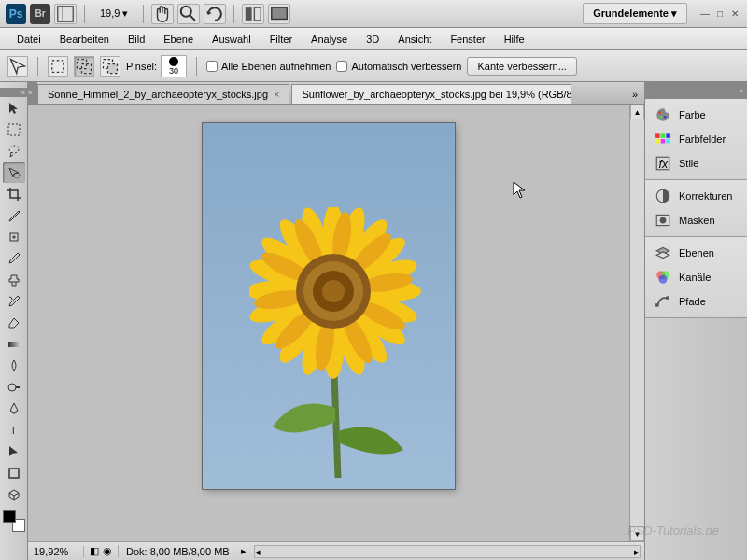  What do you see at coordinates (94, 551) in the screenshot?
I see `status-icon: ◧` at bounding box center [94, 551].